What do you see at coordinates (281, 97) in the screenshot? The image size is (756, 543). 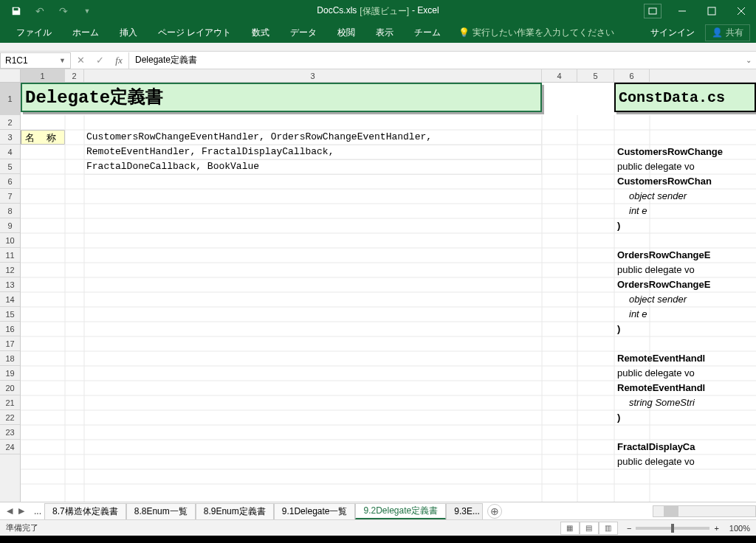 I see `title-cell: Delegate定義書` at bounding box center [281, 97].